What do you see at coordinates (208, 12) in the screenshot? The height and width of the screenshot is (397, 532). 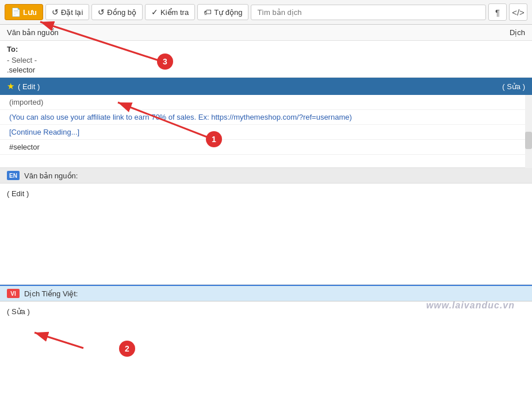 I see `auto-icon: 🏷` at bounding box center [208, 12].